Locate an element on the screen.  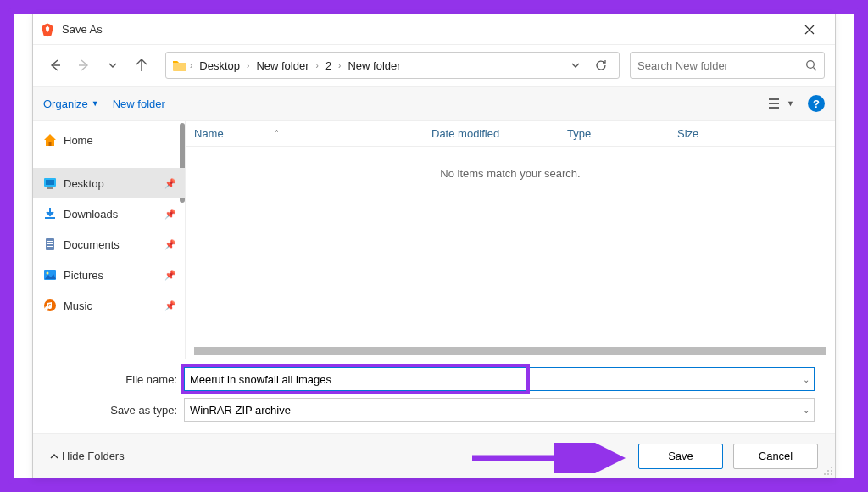
sidebar-item-pictures: Pictures 📌 is located at coordinates (108, 275).